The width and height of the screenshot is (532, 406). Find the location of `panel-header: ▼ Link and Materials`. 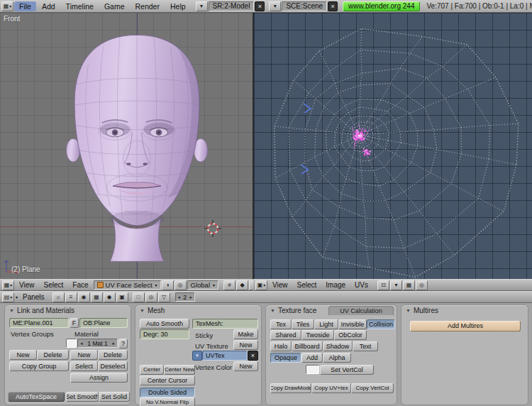

panel-header: ▼ Link and Materials is located at coordinates (42, 311).